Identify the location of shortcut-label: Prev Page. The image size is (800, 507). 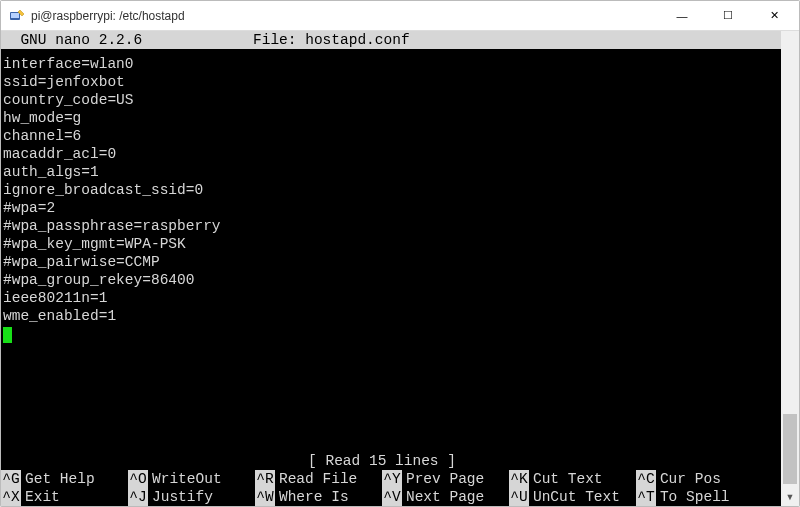
(443, 479).